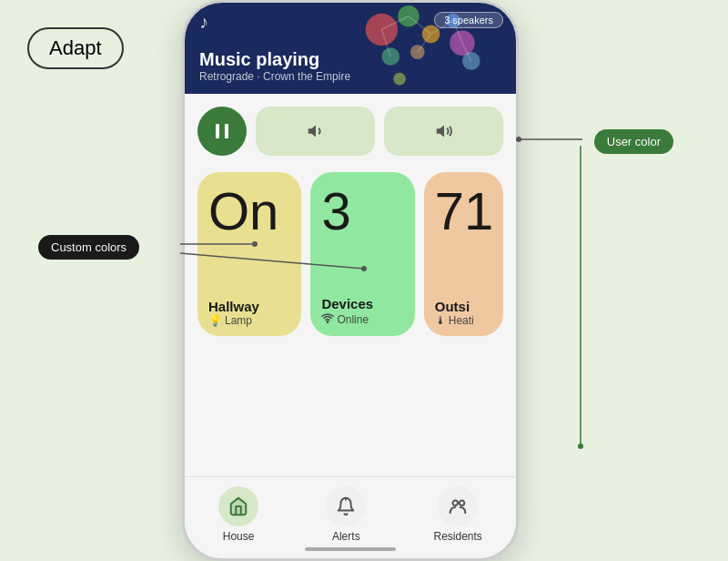 The width and height of the screenshot is (728, 561). What do you see at coordinates (249, 211) in the screenshot?
I see `hallway-lamp-status: On` at bounding box center [249, 211].